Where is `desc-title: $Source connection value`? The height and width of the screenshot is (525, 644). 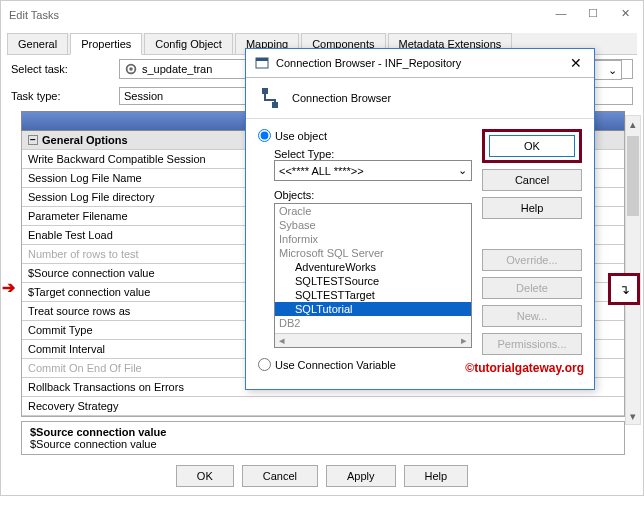
desc-title: $Source connection value is located at coordinates (323, 432).